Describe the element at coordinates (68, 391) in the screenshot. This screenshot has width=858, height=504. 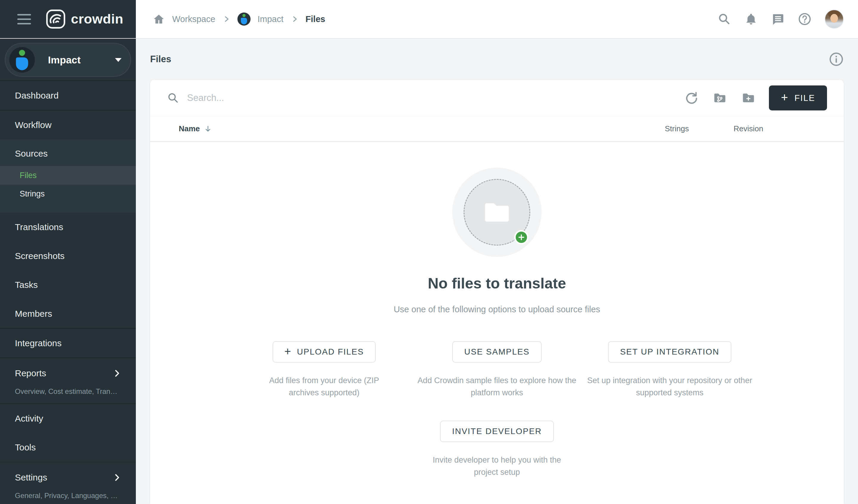
I see `sidebar-item-subtitle: Overview, Cost estimate, Transl…` at that location.